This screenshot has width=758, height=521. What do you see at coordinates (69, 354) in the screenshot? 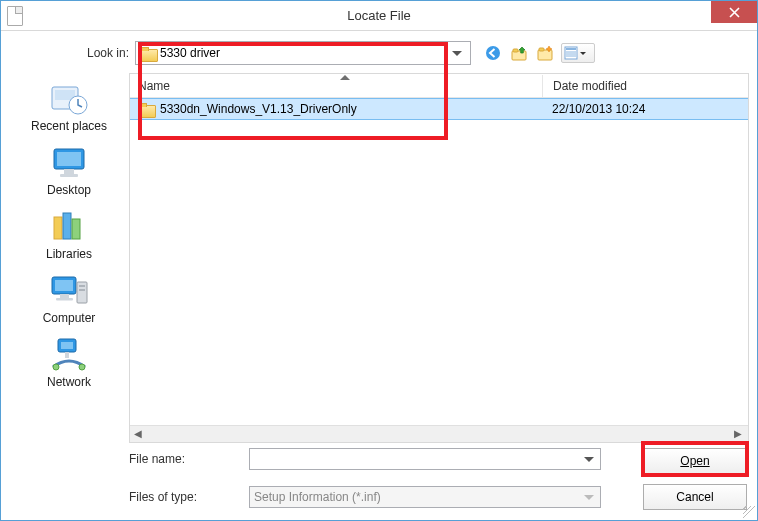
I see `network-icon` at bounding box center [69, 354].